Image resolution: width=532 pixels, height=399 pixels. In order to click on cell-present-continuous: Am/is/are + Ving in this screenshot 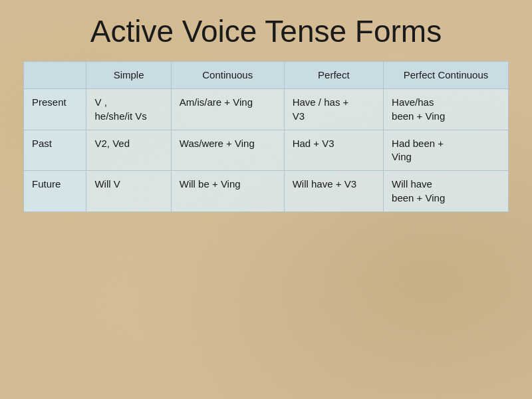, I will do `click(227, 110)`.